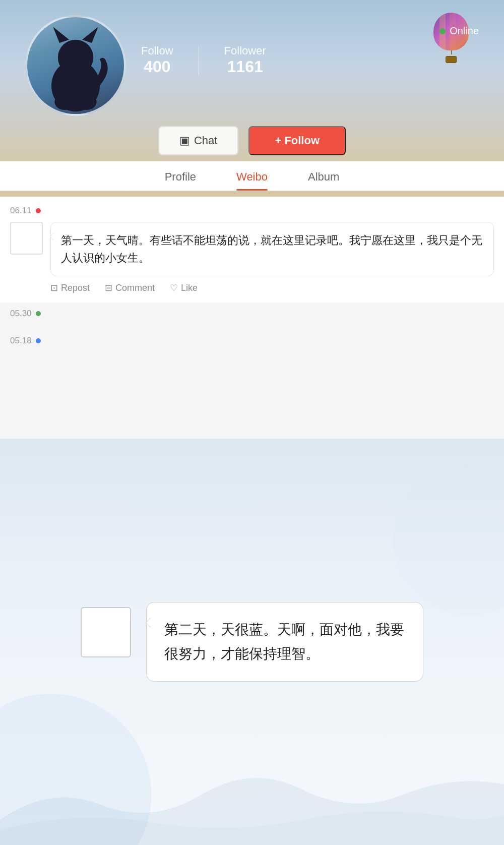 This screenshot has height=845, width=504. I want to click on repost-label: Repost, so click(76, 288).